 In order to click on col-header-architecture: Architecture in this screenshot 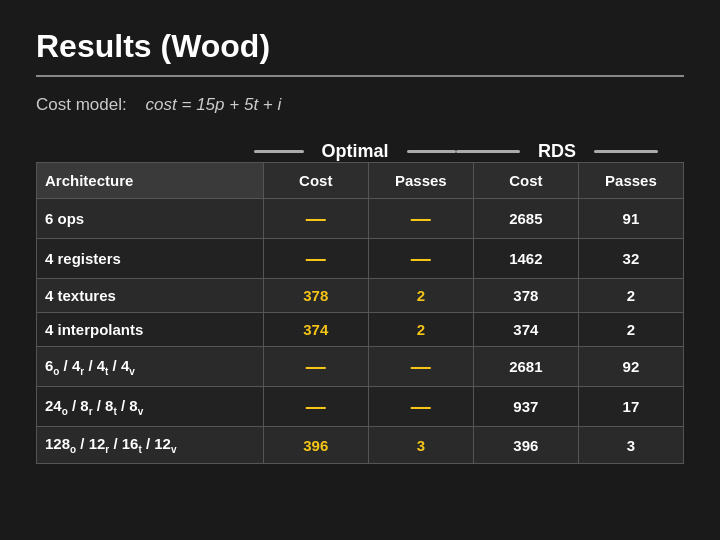, I will do `click(150, 181)`.